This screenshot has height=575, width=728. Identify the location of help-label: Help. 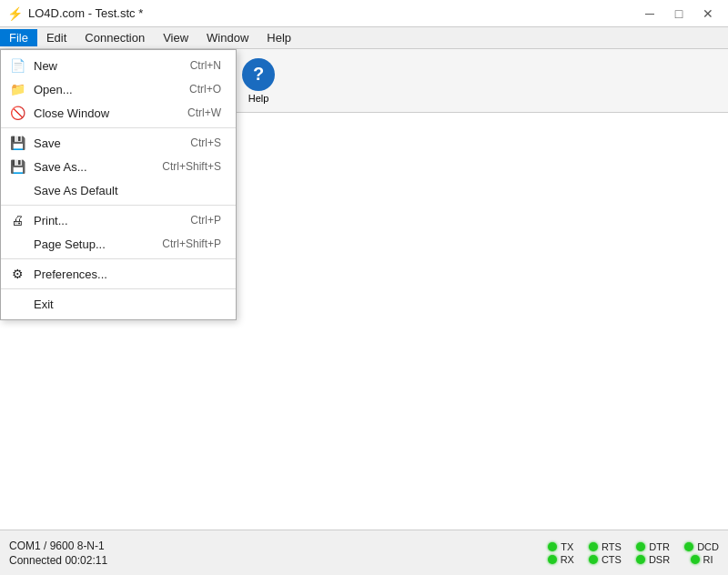
(258, 98).